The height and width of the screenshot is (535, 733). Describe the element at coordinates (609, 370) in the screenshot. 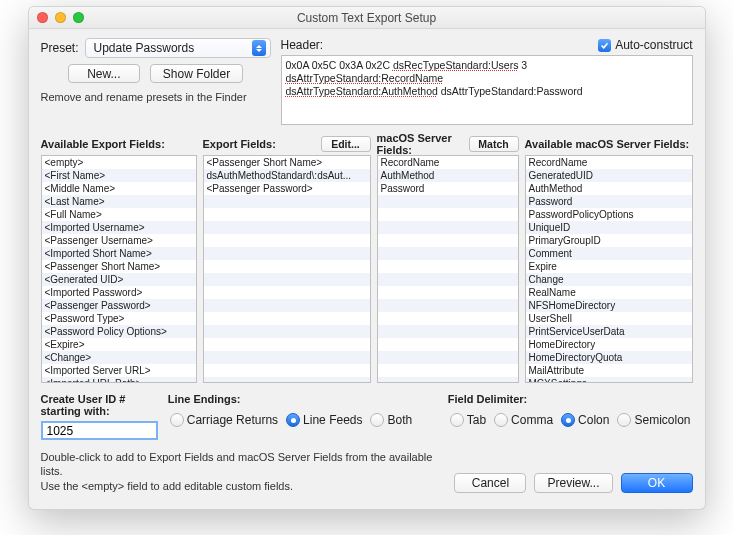

I see `list-item: MailAttribute` at that location.